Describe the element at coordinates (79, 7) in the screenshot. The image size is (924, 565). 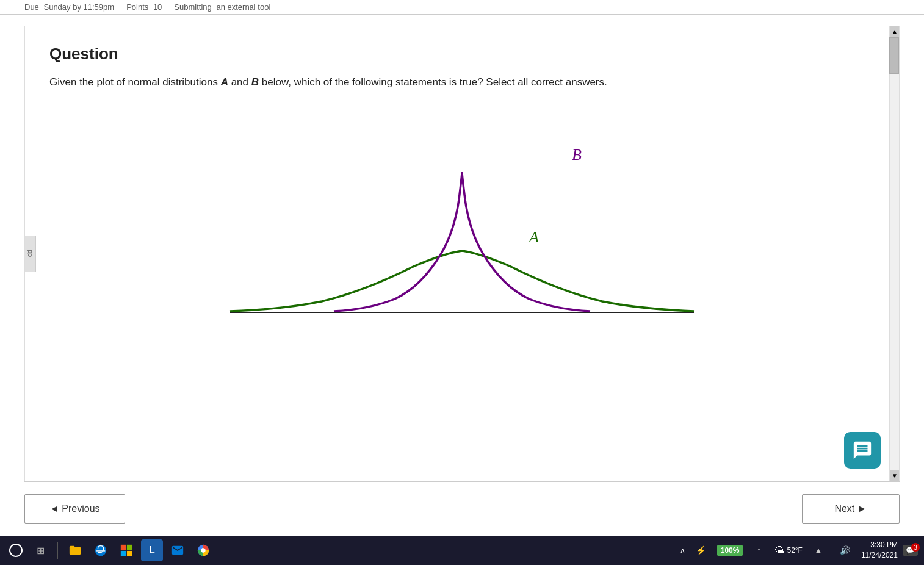
I see `due-date: Sunday by 11:59pm` at that location.